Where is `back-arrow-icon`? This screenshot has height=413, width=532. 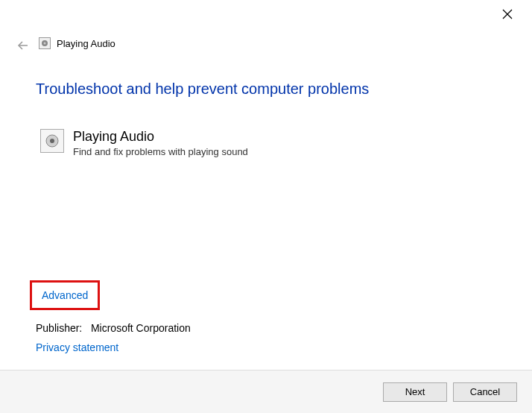
back-arrow-icon is located at coordinates (23, 45).